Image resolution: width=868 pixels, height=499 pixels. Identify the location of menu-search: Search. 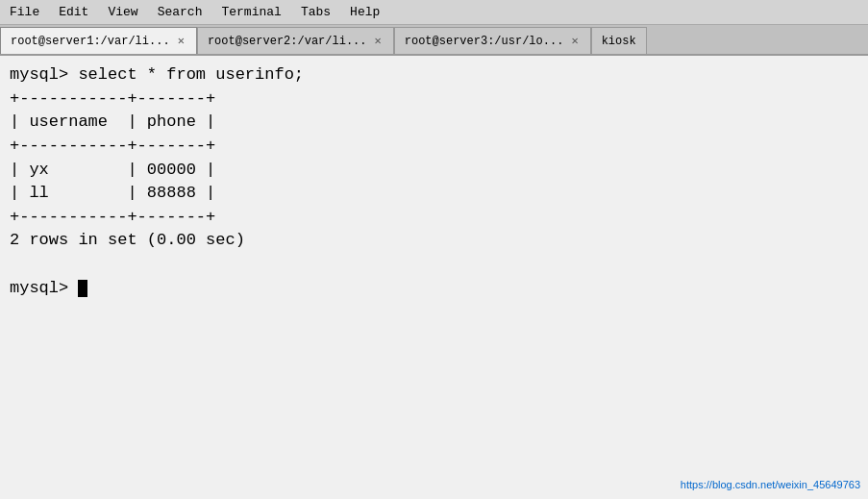
(181, 12).